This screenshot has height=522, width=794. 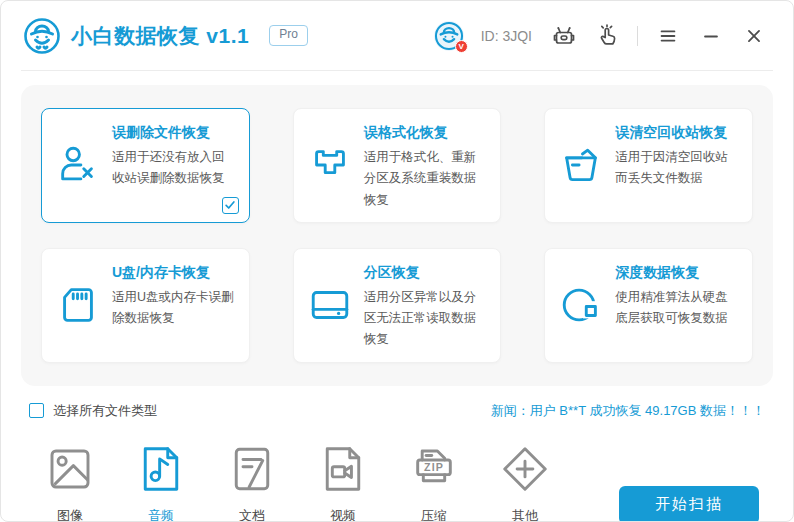 I want to click on hard-drive-icon, so click(x=330, y=306).